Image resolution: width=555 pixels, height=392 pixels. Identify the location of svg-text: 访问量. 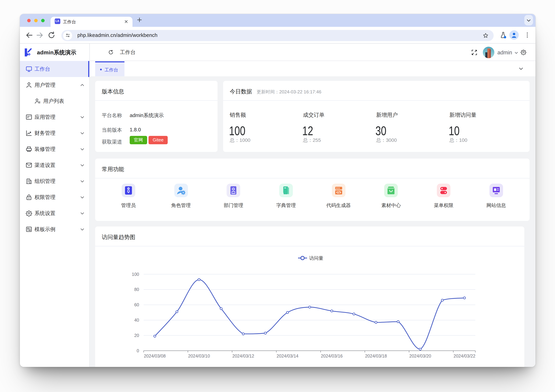
(316, 258).